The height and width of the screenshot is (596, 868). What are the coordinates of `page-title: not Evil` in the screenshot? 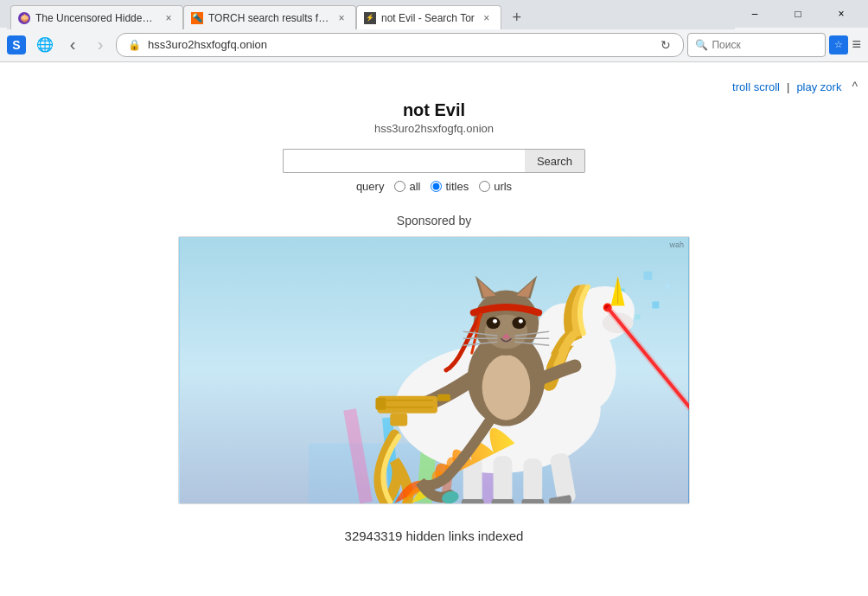 It's located at (434, 111).